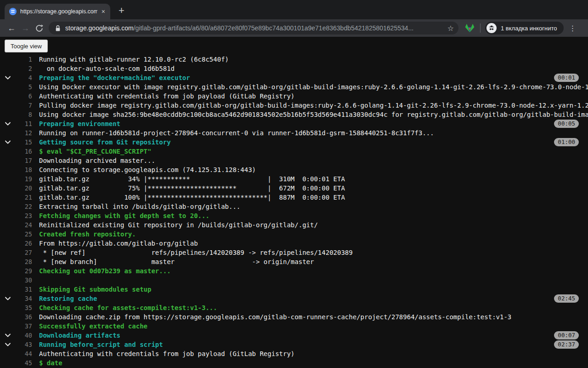  I want to click on log-text: Authenticating with credentials from job…, so click(167, 96).